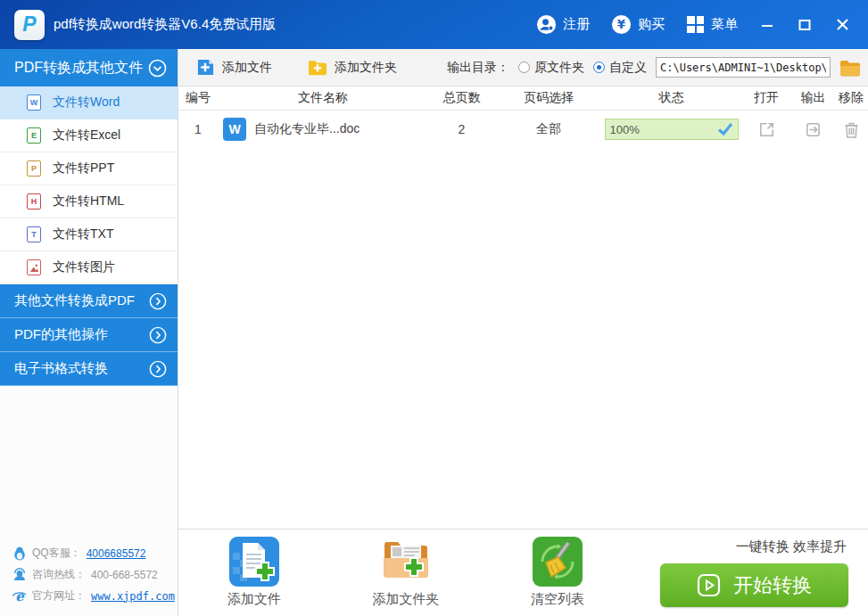 The width and height of the screenshot is (868, 616). I want to click on add-folder-label: 添加文件夹, so click(366, 68).